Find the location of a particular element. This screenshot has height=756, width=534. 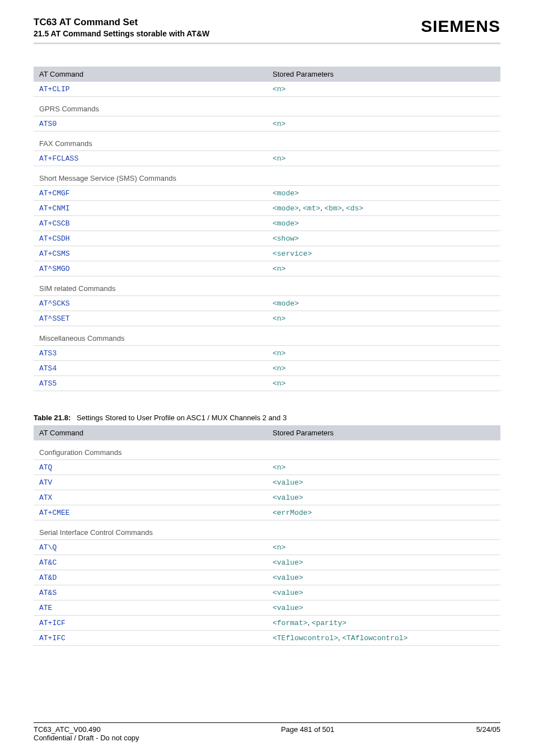

param-link: <TEflowcontrol> is located at coordinates (306, 638).